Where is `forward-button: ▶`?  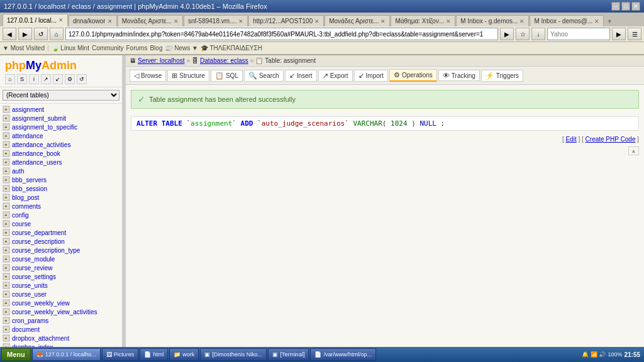 forward-button: ▶ is located at coordinates (25, 34).